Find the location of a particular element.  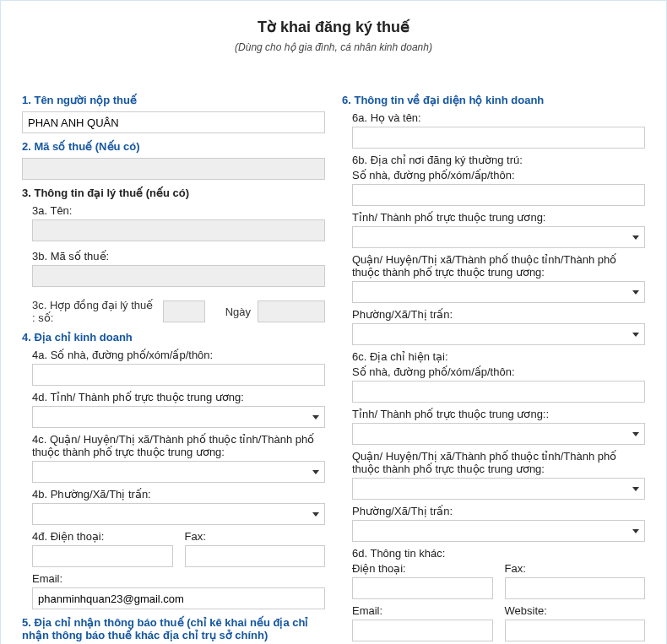

perm-ward-select is located at coordinates (498, 334).